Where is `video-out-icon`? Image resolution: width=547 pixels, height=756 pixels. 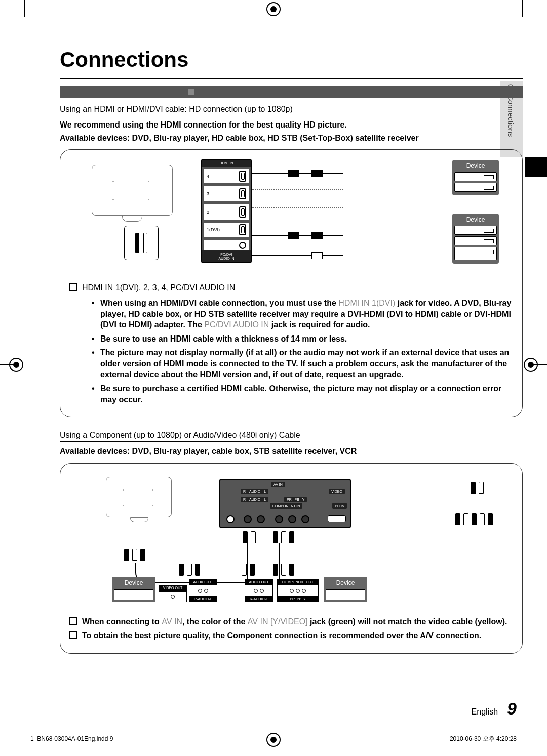 video-out-icon is located at coordinates (173, 597).